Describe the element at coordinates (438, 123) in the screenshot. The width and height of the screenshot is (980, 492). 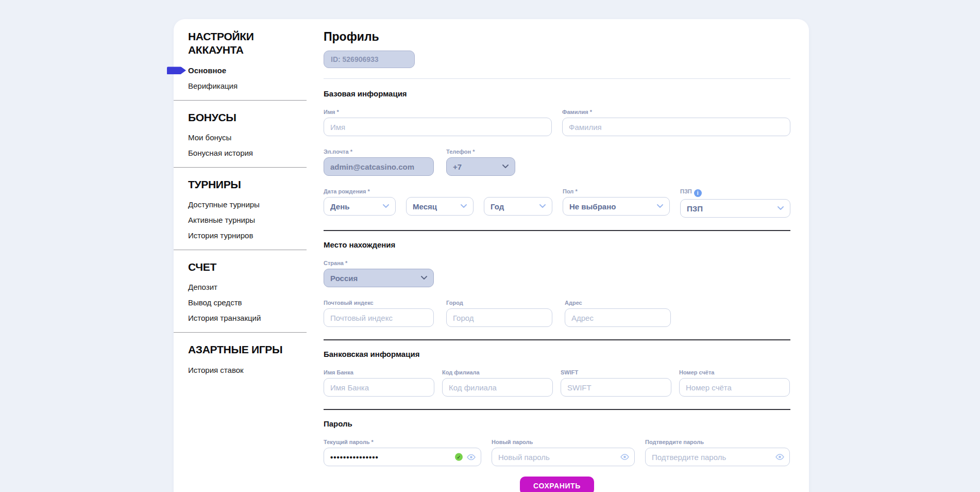
I see `first-name-field: Имя *` at that location.